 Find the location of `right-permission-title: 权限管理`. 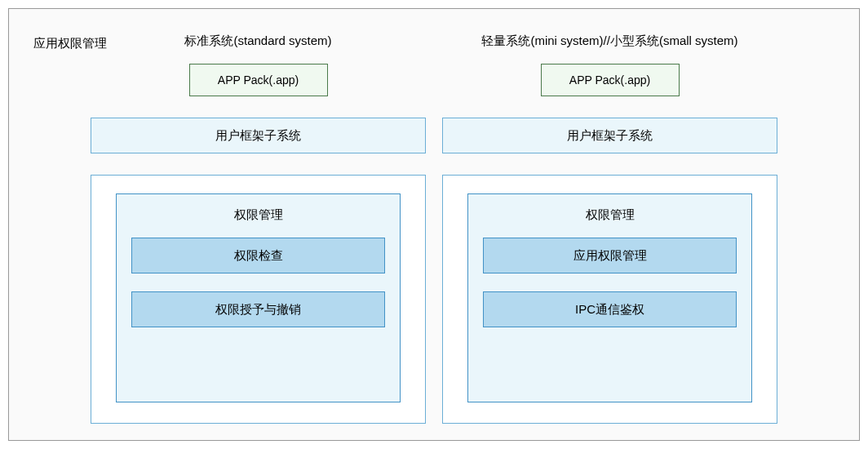

right-permission-title: 权限管理 is located at coordinates (610, 216).